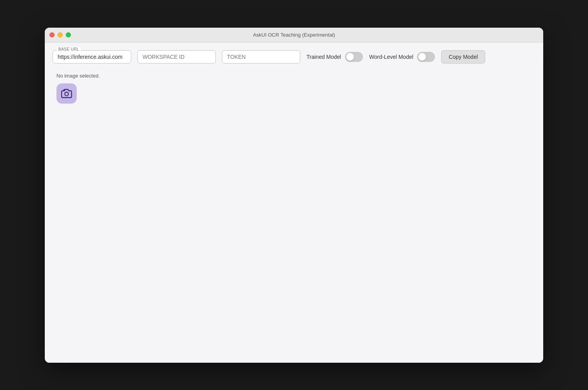 This screenshot has width=588, height=390. I want to click on word-level-model-toggle-group: Word-Level Model, so click(402, 57).